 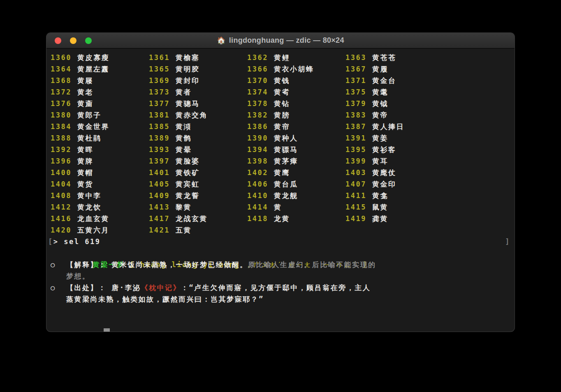 What do you see at coordinates (280, 138) in the screenshot?
I see `word-list-row: 1388黄杜鹃1389黄鹘1390黄种人1391黄姜` at bounding box center [280, 138].